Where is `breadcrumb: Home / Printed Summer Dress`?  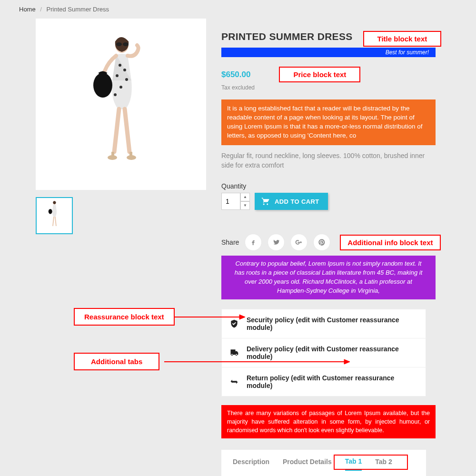 breadcrumb: Home / Printed Summer Dress is located at coordinates (238, 10).